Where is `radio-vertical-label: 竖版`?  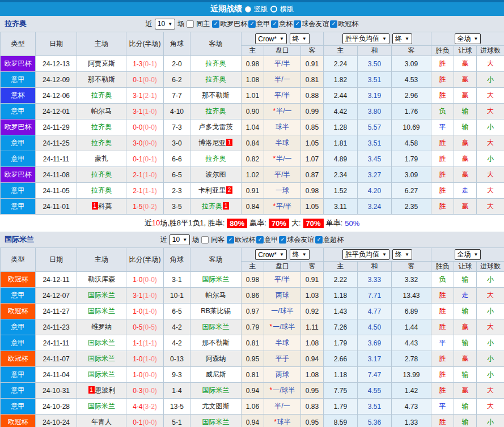 radio-vertical-label: 竖版 is located at coordinates (261, 9).